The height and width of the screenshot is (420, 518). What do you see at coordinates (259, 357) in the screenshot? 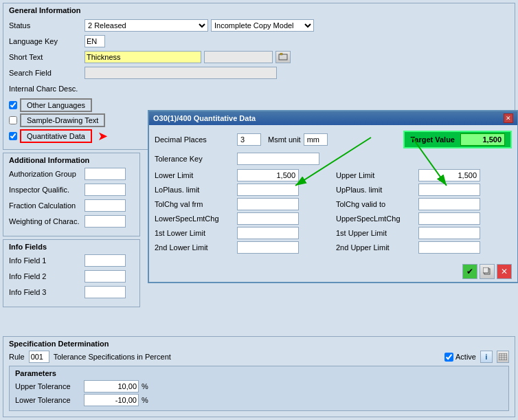
I see `spec-rule-row: Rule Tolerance Specifications in Percent…` at bounding box center [259, 357].